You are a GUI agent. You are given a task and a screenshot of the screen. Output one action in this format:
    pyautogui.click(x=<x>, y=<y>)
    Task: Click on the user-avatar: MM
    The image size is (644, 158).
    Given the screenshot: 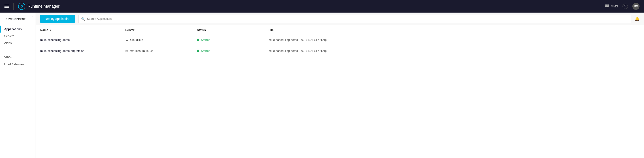 What is the action you would take?
    pyautogui.click(x=636, y=6)
    